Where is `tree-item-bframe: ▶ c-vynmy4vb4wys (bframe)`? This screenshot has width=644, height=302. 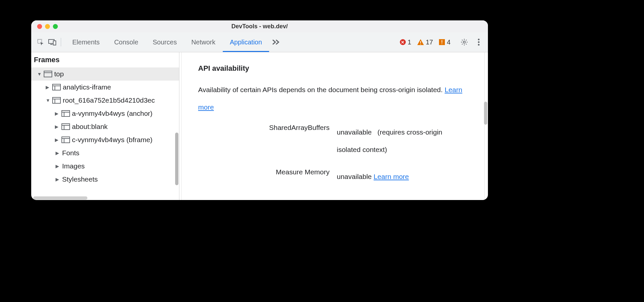
tree-item-bframe: ▶ c-vynmy4vb4wys (bframe) is located at coordinates (105, 140).